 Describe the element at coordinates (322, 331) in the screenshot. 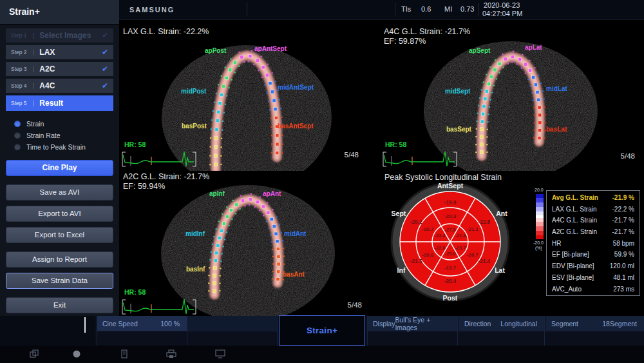

I see `bottom-bar: Strain+ Cine Speed100 %DisplayBull's Eye…` at that location.